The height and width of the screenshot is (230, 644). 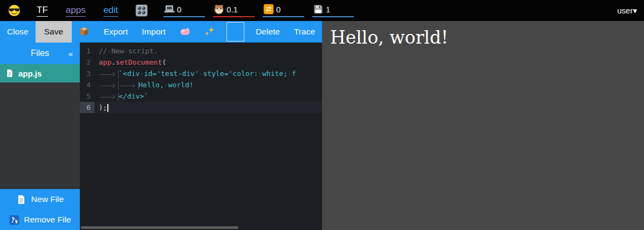 I want to click on repeat-stat-field: 0, so click(x=284, y=11).